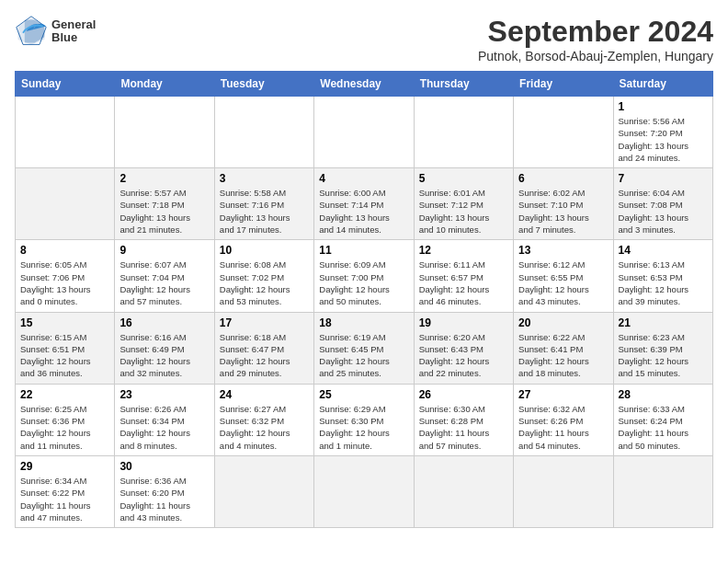 This screenshot has height=563, width=728. I want to click on day-info: Sunrise: 6:01 AMSunset: 7:12 PMDaylight:…, so click(454, 212).